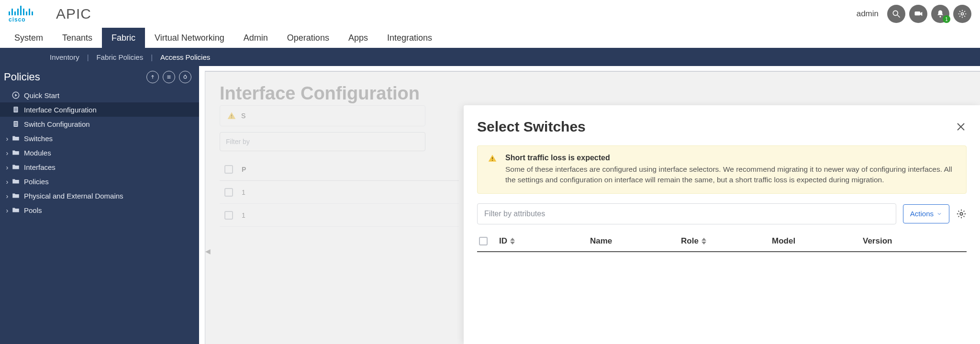  What do you see at coordinates (492, 158) in the screenshot?
I see `warning-triangle-icon` at bounding box center [492, 158].